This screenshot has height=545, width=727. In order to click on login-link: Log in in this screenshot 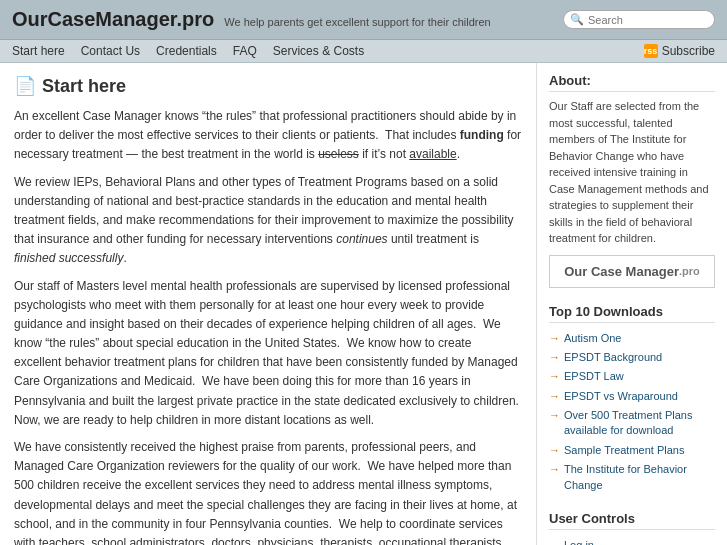, I will do `click(579, 542)`.